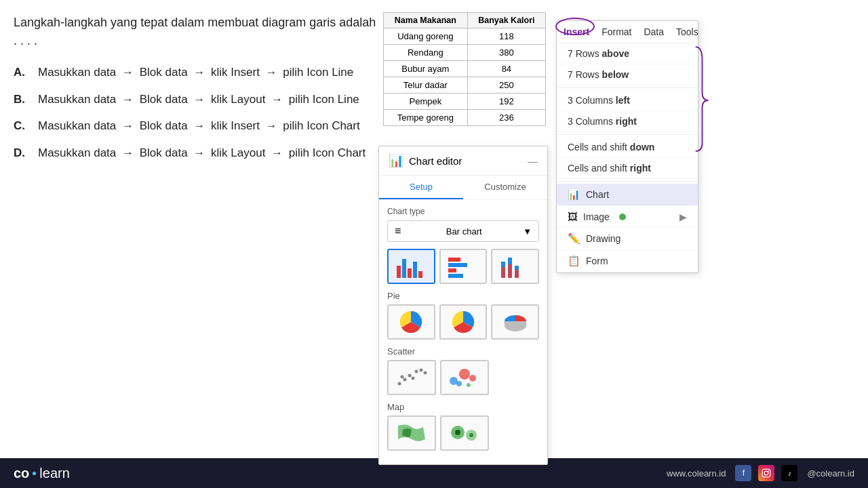  What do you see at coordinates (609, 168) in the screenshot?
I see `menu-cells-shift-right-text: Cells and shift right` at bounding box center [609, 168].